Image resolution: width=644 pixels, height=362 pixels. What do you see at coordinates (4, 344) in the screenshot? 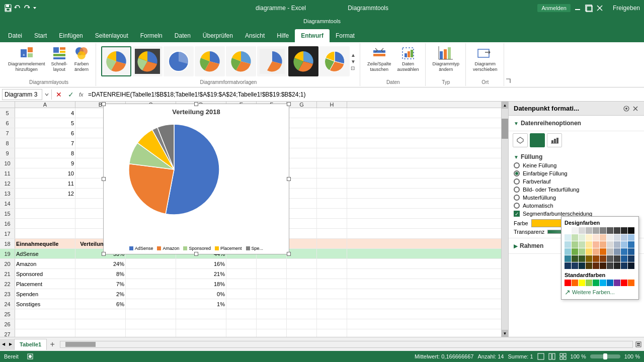
I see `sheet-scroll-left: ◀` at bounding box center [4, 344].